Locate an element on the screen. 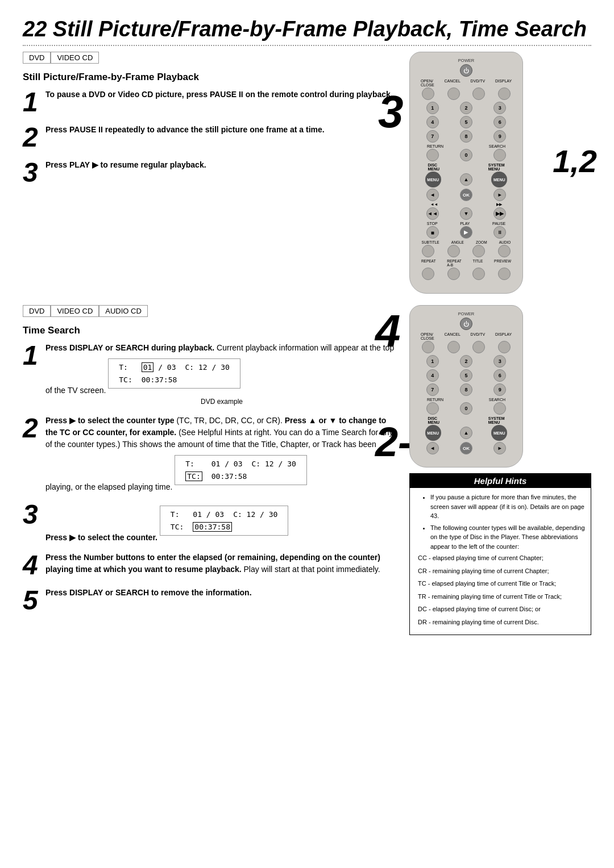 The height and width of the screenshot is (868, 614). step-1: 1 To pause a DVD or Video CD picture, pr… is located at coordinates (210, 102).